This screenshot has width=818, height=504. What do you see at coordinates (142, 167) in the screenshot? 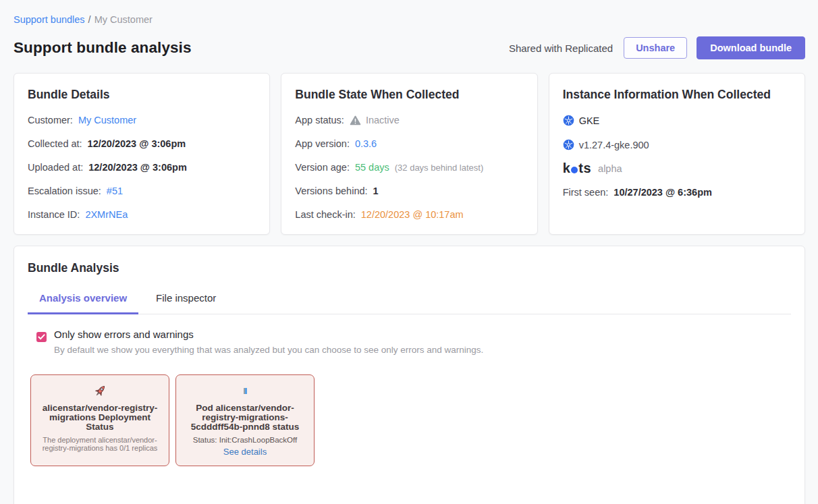
I see `uploaded-at-row: Uploaded at: 12/20/2023 @ 3:06pm` at bounding box center [142, 167].